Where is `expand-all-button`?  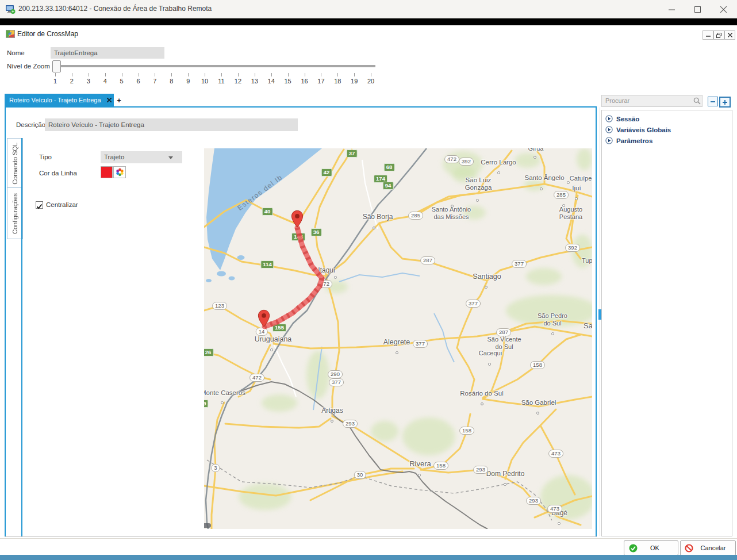 expand-all-button is located at coordinates (725, 102).